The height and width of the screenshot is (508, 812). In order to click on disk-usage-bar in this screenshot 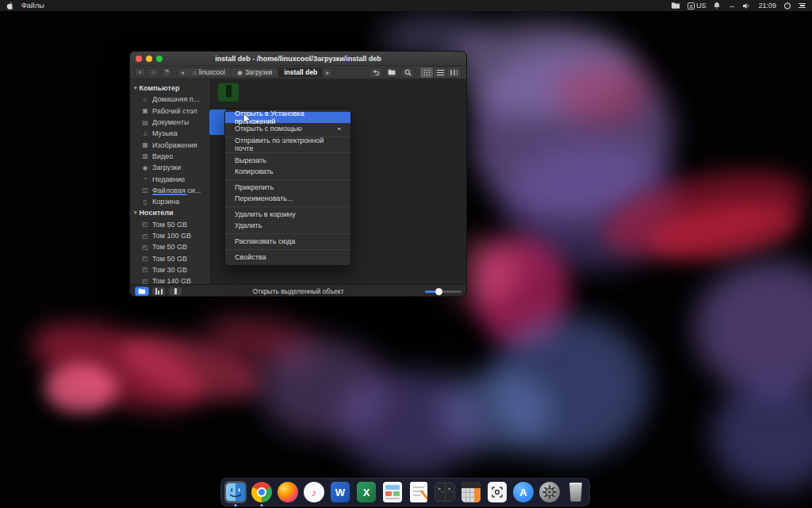, I will do `click(170, 194)`.